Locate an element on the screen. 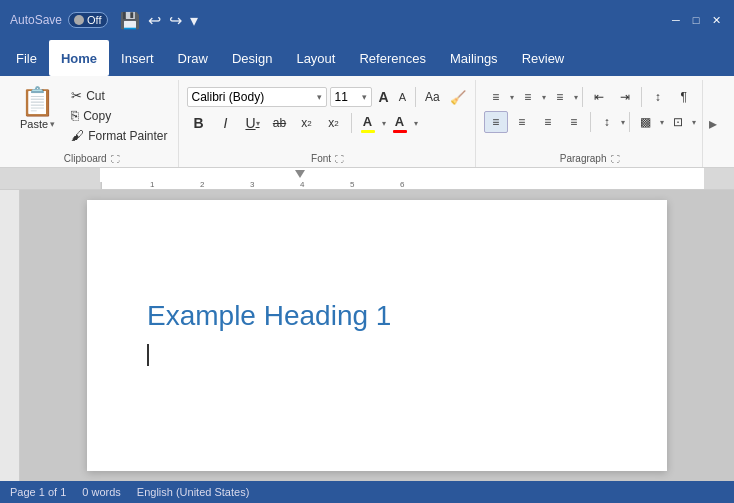  copy-icon: ⎘ is located at coordinates (75, 116).